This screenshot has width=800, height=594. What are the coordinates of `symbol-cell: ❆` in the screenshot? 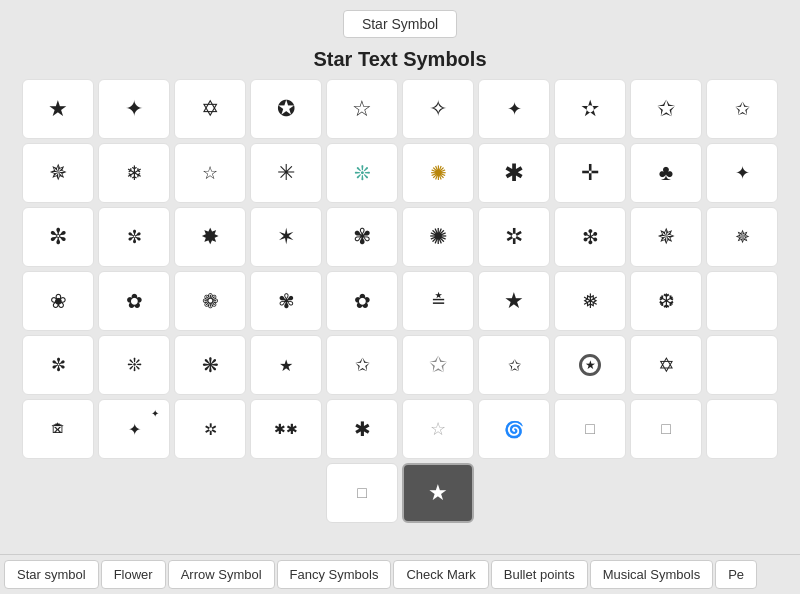 It's located at (666, 301).